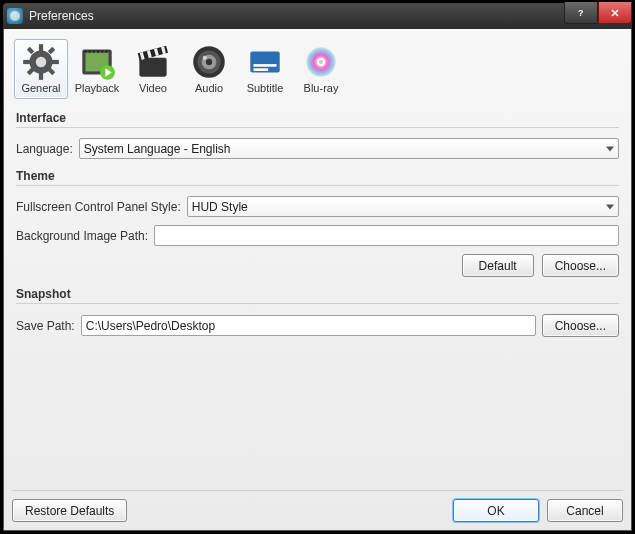 The width and height of the screenshot is (635, 534). Describe the element at coordinates (220, 207) in the screenshot. I see `fcp-style-value: HUD Style` at that location.